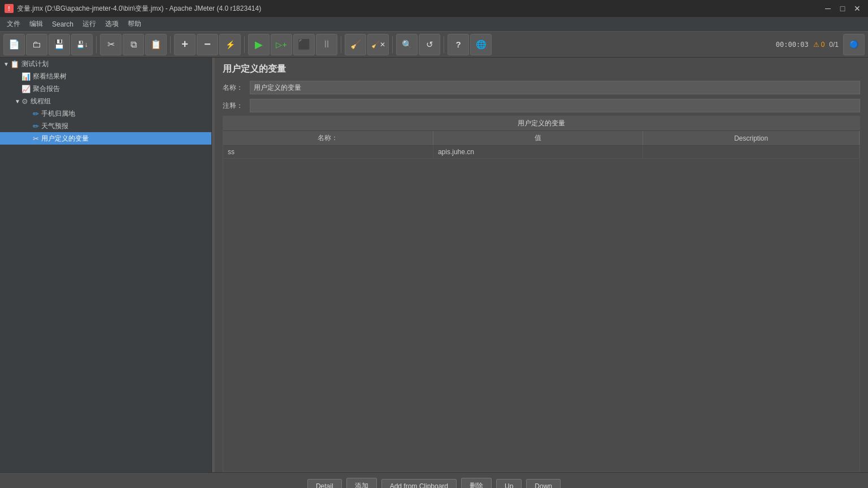 The image size is (868, 488). What do you see at coordinates (378, 45) in the screenshot?
I see `clear-all-button: 🧹✕` at bounding box center [378, 45].